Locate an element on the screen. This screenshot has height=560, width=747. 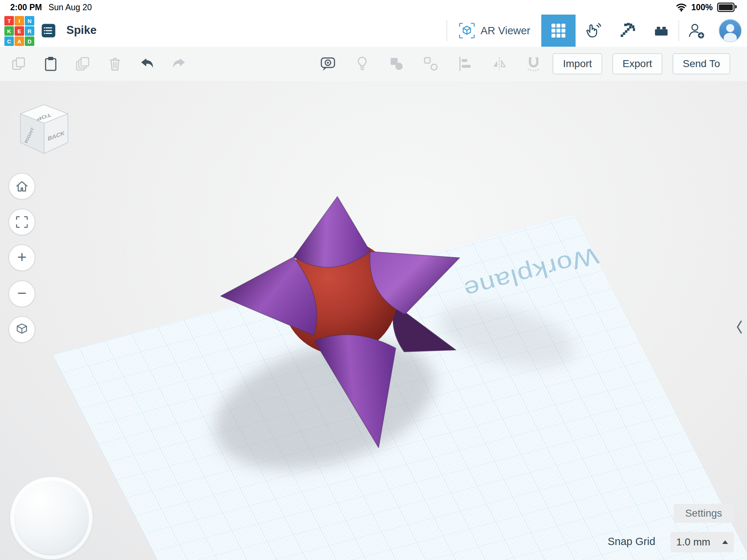
view-cube: TOP RIGHT BACK is located at coordinates (44, 130).